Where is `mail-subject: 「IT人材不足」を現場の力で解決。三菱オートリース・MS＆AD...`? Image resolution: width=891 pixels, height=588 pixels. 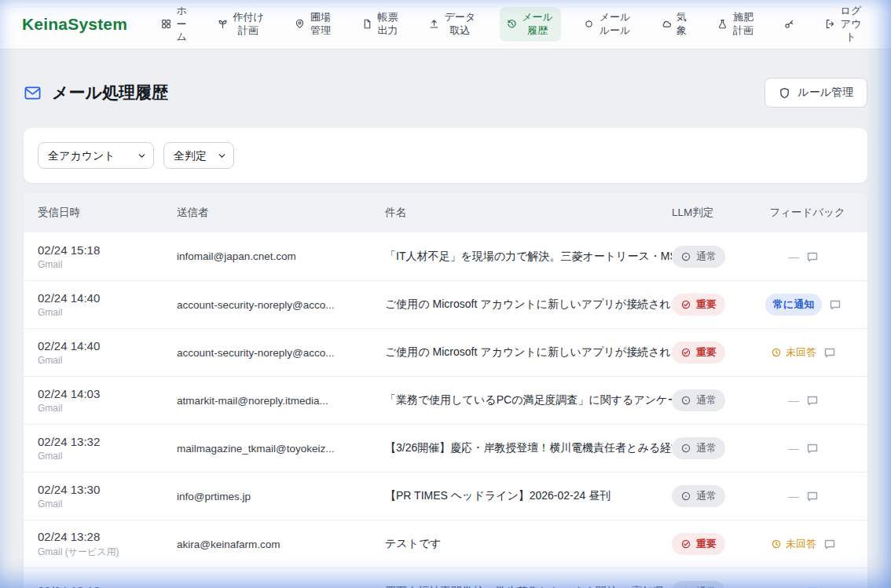
mail-subject: 「IT人材不足」を現場の力で解決。三菱オートリース・MS＆AD... is located at coordinates (528, 257).